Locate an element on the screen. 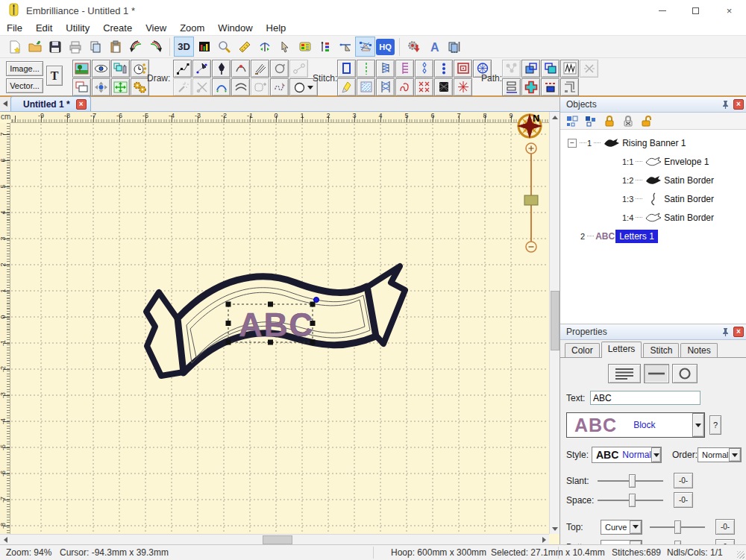 This screenshot has width=746, height=560. lettering-needle-button is located at coordinates (325, 46).